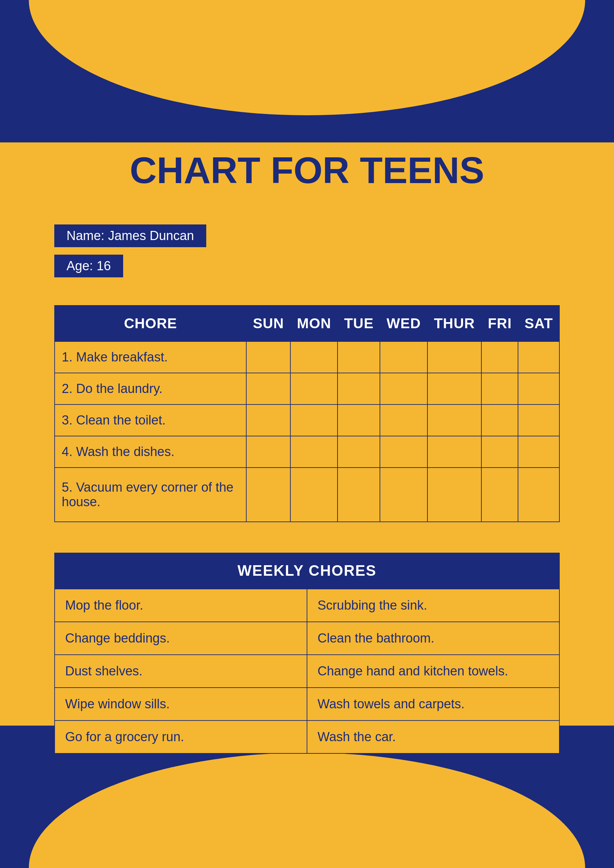 The width and height of the screenshot is (614, 868). I want to click on weekly-table-row: Mop the floor.Scrubbing the sink., so click(307, 606).